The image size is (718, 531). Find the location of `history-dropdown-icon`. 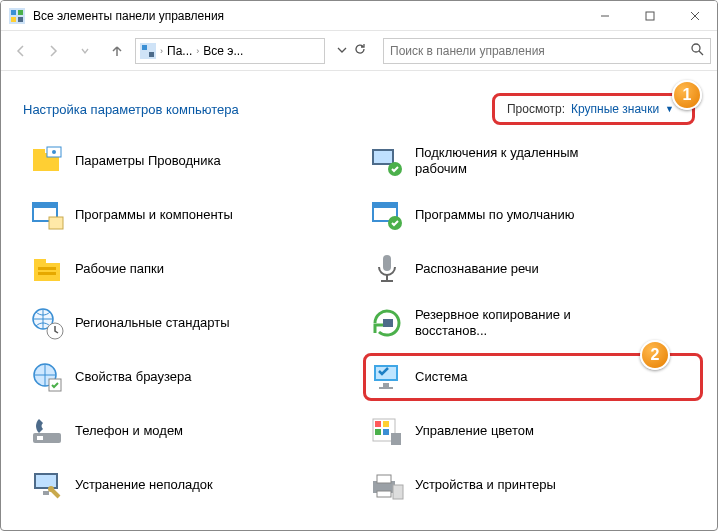

history-dropdown-icon is located at coordinates (85, 51).